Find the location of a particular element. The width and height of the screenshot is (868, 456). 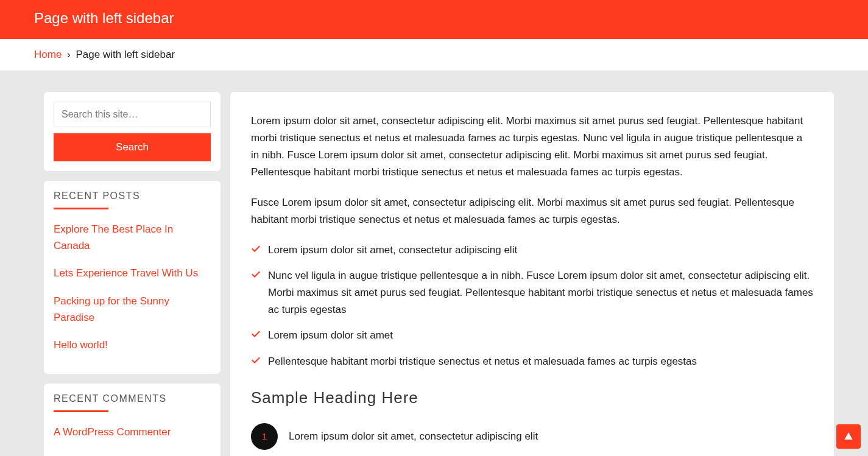

check-list-item: Nunc vel ligula in augue tristique pelle… is located at coordinates (532, 293).